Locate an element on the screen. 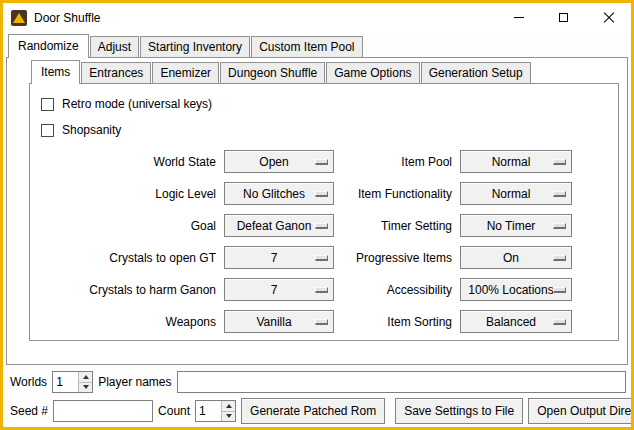 This screenshot has height=430, width=634. window-controls is located at coordinates (564, 18).